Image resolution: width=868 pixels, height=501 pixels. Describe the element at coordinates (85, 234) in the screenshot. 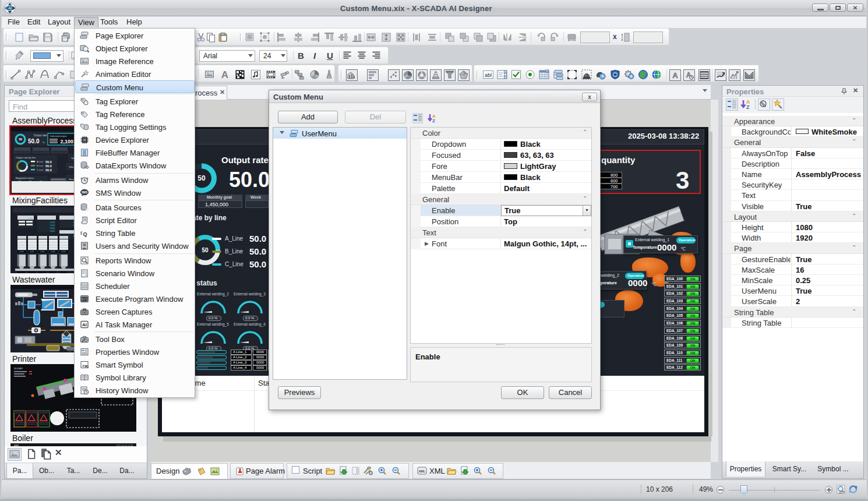

I see `svg-text: Q` at that location.